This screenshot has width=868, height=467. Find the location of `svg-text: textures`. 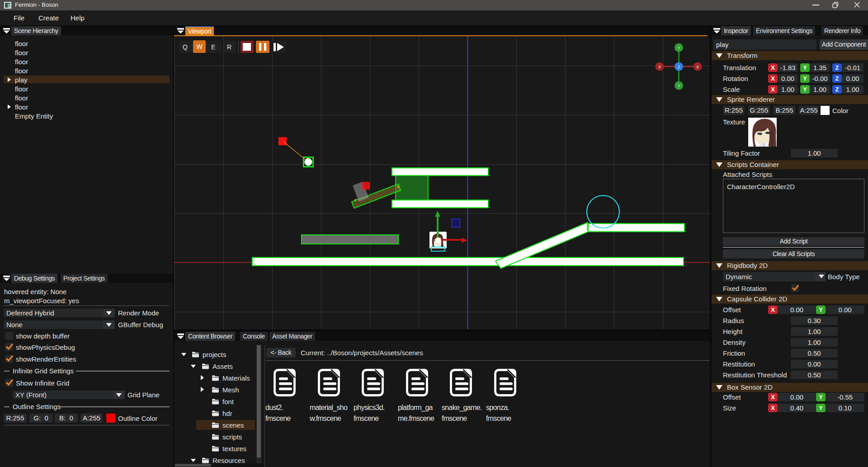

svg-text: textures is located at coordinates (234, 449).